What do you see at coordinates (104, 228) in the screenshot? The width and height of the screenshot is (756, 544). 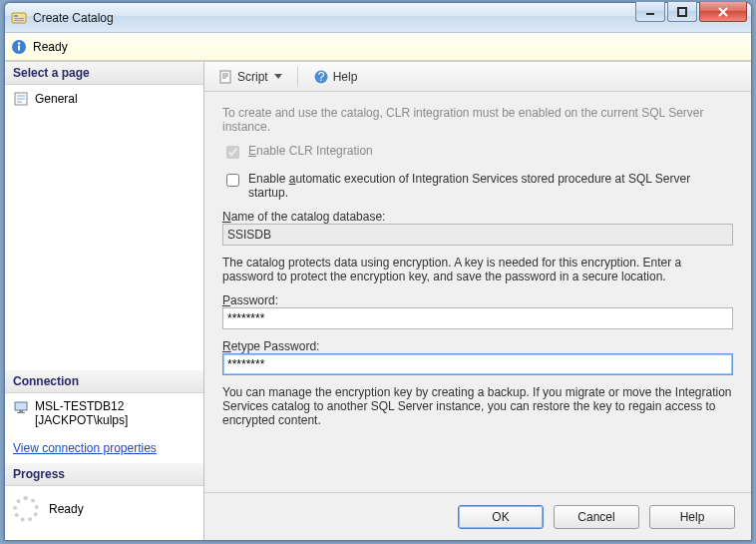 I see `page-list: General` at bounding box center [104, 228].